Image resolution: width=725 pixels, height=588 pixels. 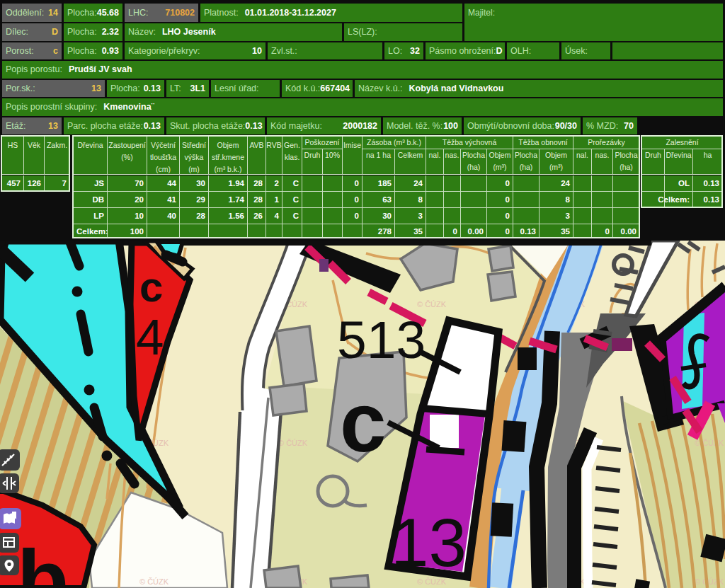 I want to click on svg-text: 13, so click(x=429, y=542).